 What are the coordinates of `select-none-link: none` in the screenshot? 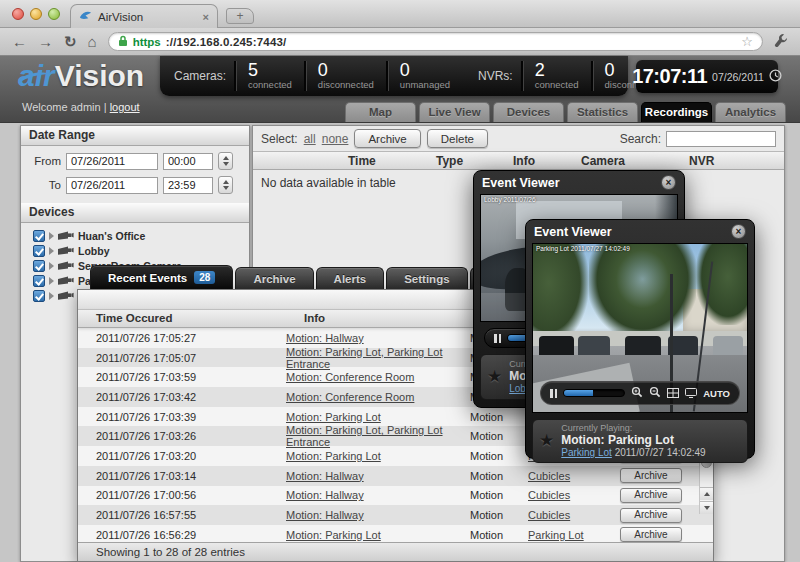 It's located at (336, 139).